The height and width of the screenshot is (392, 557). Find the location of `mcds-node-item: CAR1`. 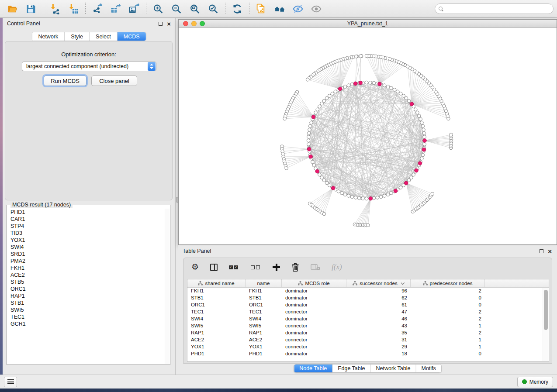

mcds-node-item: CAR1 is located at coordinates (86, 219).